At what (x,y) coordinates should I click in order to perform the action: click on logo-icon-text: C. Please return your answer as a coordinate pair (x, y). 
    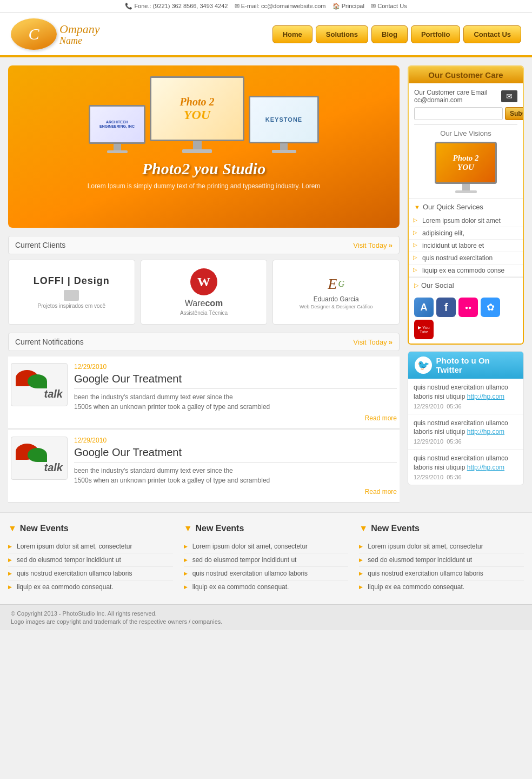
    Looking at the image, I should click on (34, 34).